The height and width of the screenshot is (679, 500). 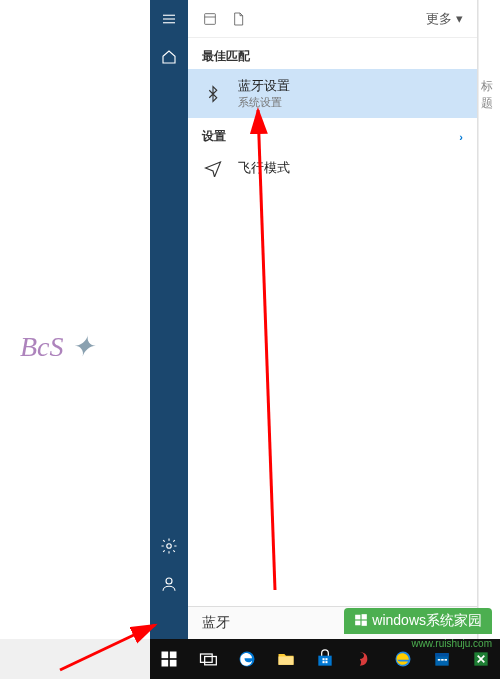 What do you see at coordinates (332, 134) in the screenshot?
I see `section-settings: 设置 ›` at bounding box center [332, 134].